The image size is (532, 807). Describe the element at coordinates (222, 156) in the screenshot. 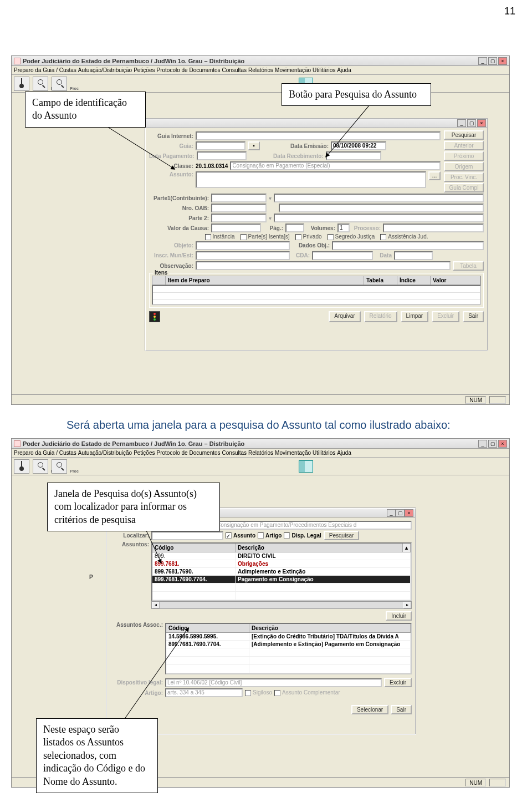

I see `data-pagamento-input` at that location.